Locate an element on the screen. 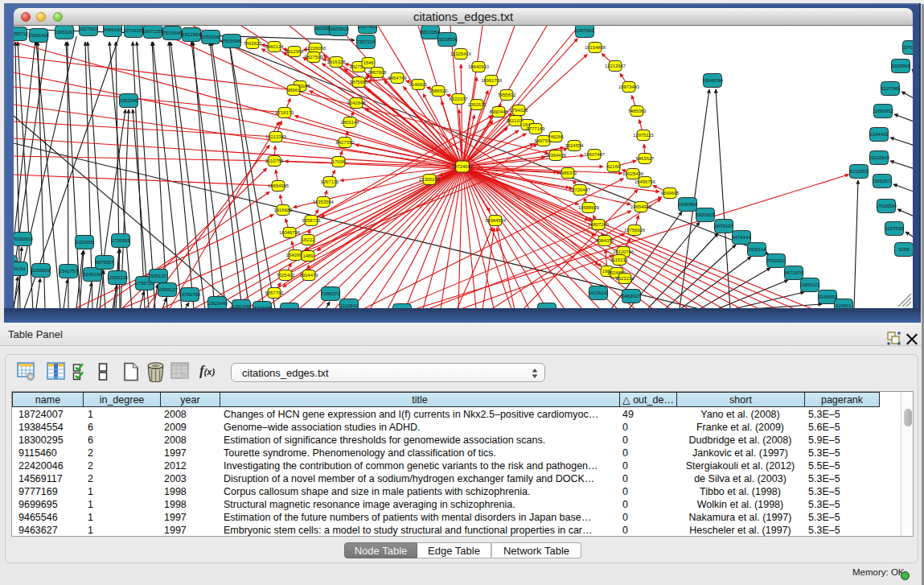 The height and width of the screenshot is (585, 924). svg-text: 6879197 is located at coordinates (724, 226).